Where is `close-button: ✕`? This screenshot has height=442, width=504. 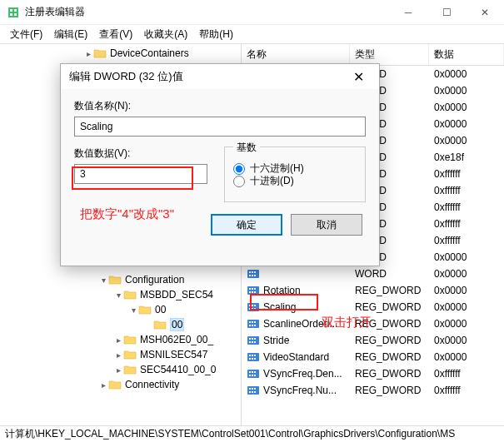 close-button: ✕ is located at coordinates (485, 12).